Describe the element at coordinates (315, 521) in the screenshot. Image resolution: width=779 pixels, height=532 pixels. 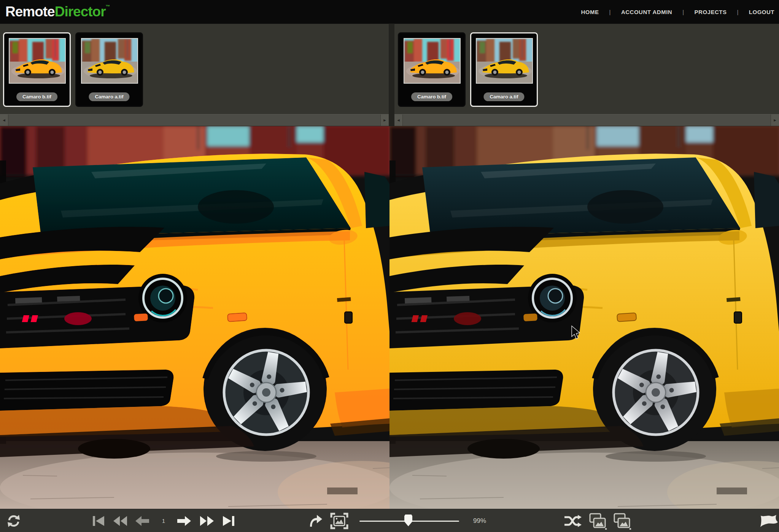
I see `forward-button` at that location.